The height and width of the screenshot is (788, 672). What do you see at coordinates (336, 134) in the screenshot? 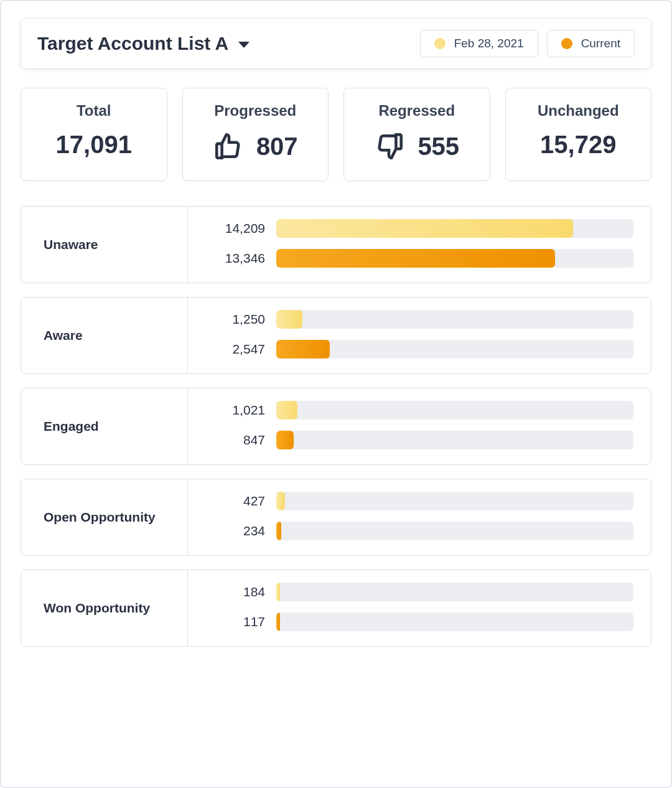
I see `summary-stats: Total 17,091 Progressed 807 Regressed` at bounding box center [336, 134].